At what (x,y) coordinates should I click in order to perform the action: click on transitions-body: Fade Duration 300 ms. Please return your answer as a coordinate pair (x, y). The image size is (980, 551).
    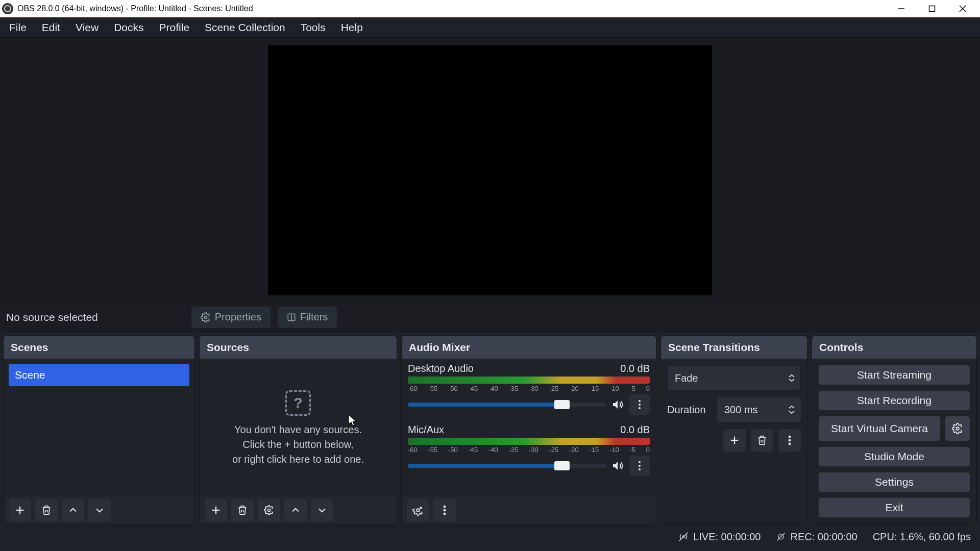
    Looking at the image, I should click on (734, 441).